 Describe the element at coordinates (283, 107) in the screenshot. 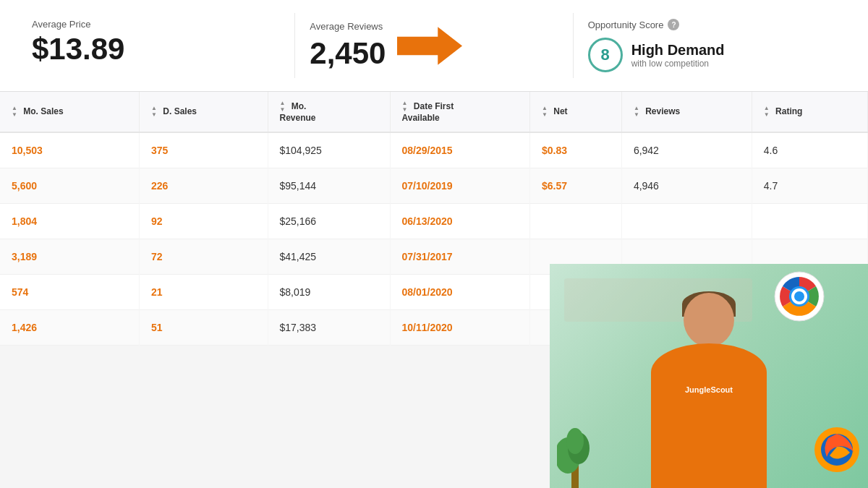

I see `sort-icons-mo-revenue: ▲▼` at that location.